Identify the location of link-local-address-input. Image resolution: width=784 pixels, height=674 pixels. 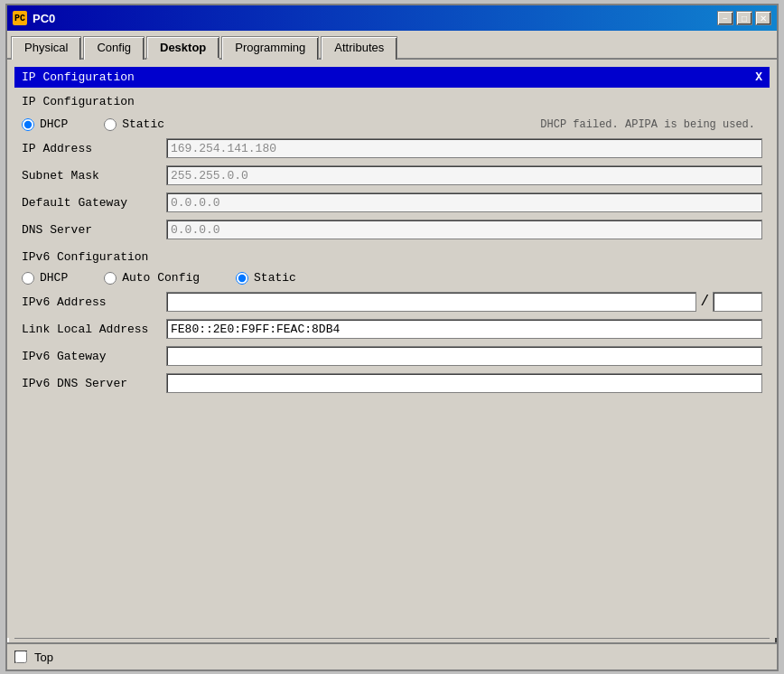
(464, 329).